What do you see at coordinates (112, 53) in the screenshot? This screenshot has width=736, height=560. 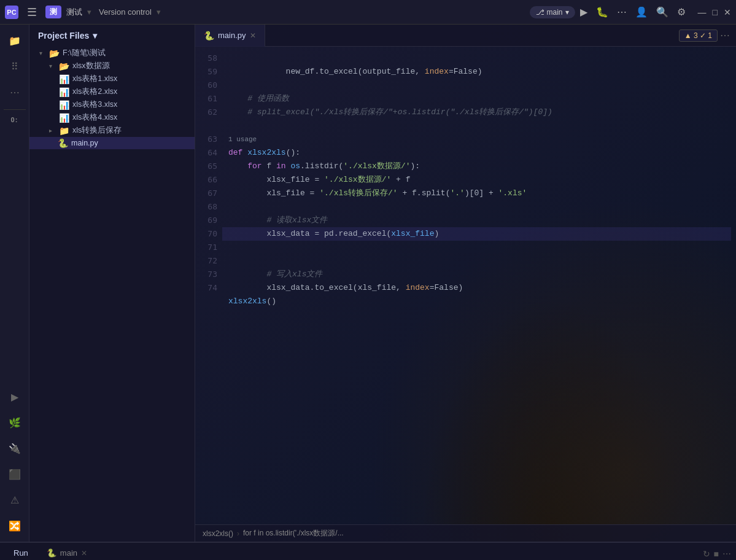 I see `tree-item-root: ▾ 📂 F:\随笔\测试` at bounding box center [112, 53].